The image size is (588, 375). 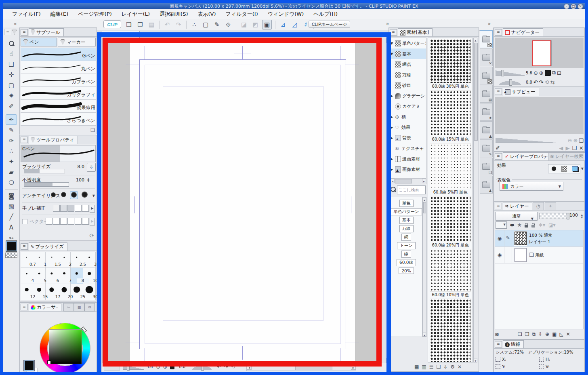 What do you see at coordinates (531, 186) in the screenshot?
I see `expression-color-dropdown: カラー ▼` at bounding box center [531, 186].